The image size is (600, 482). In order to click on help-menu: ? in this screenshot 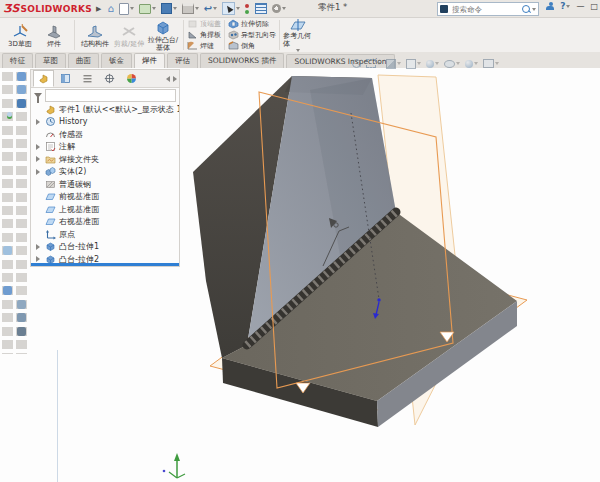, I will do `click(565, 6)`.